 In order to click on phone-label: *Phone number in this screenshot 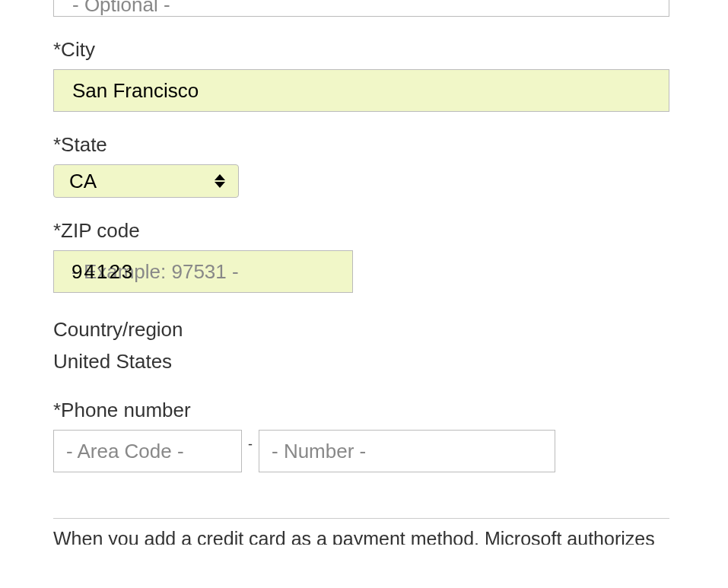, I will do `click(364, 411)`.